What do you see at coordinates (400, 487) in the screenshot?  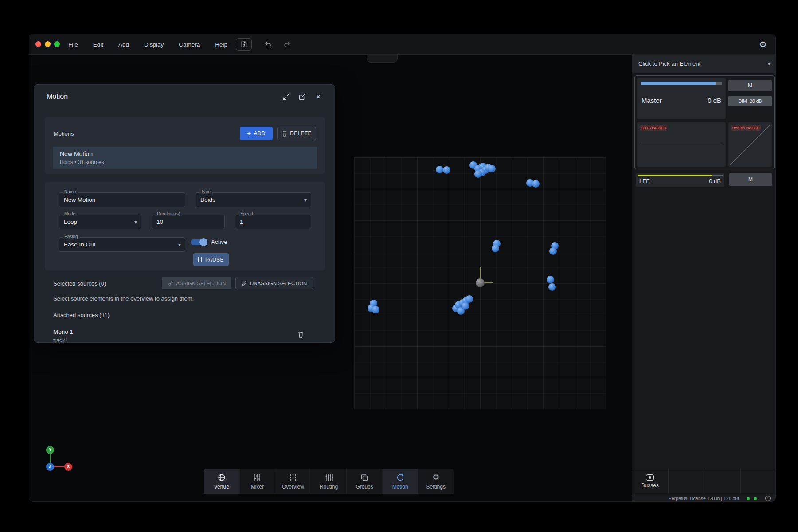 I see `tab-label: Motion` at bounding box center [400, 487].